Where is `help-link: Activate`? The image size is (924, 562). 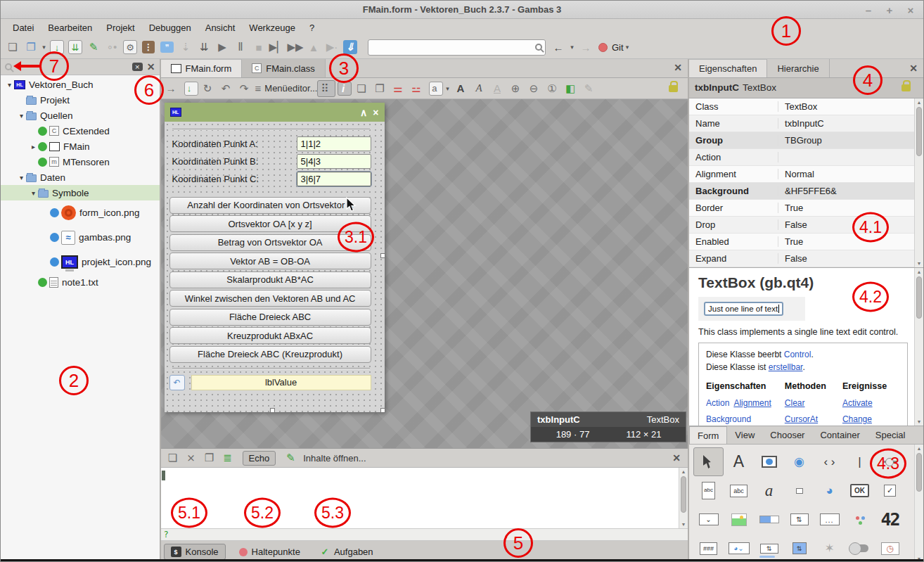
help-link: Activate is located at coordinates (858, 403).